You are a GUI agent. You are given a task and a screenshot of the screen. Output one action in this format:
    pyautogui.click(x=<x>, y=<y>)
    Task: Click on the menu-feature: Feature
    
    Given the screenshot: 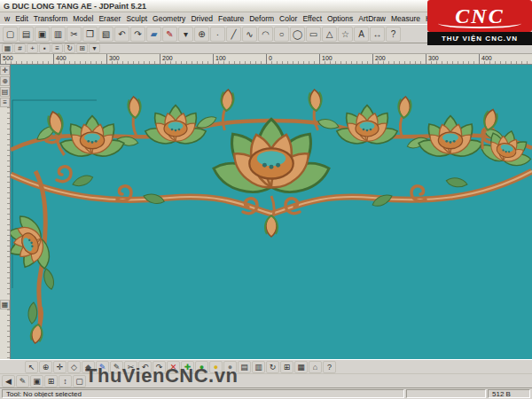 What is the action you would take?
    pyautogui.click(x=231, y=19)
    